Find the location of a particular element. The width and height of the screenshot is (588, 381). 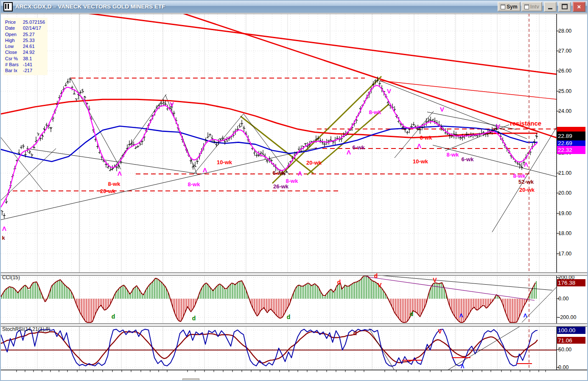

cci-label: CCI(15) is located at coordinates (11, 277).